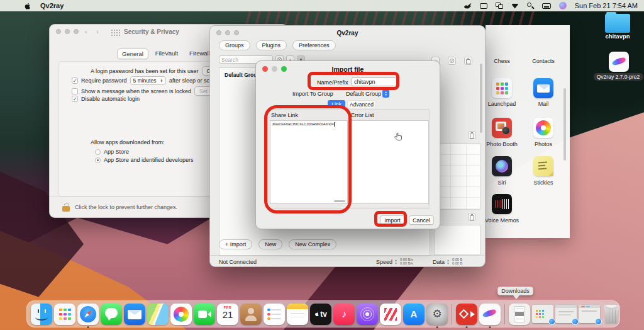 This screenshot has height=330, width=644. Describe the element at coordinates (58, 31) in the screenshot. I see `close-button` at that location.